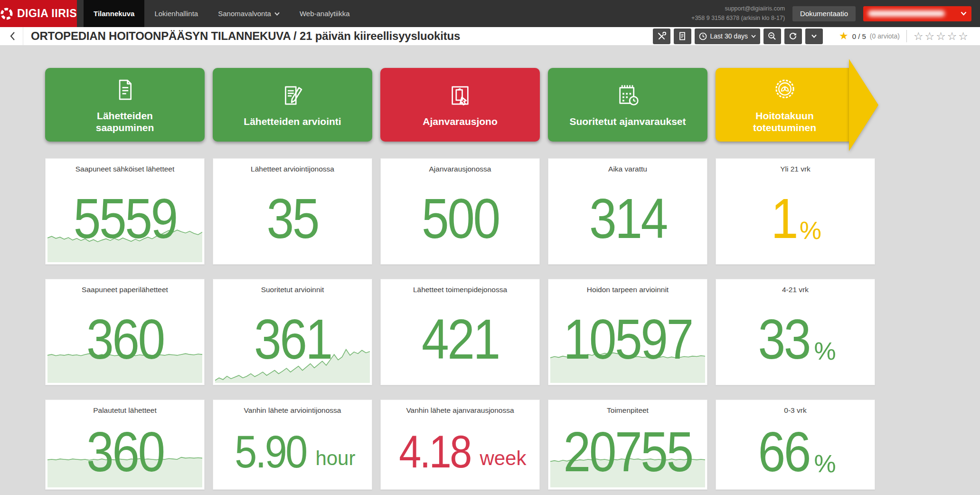  I want to click on documentation-button: Dokumentaatio, so click(824, 14).